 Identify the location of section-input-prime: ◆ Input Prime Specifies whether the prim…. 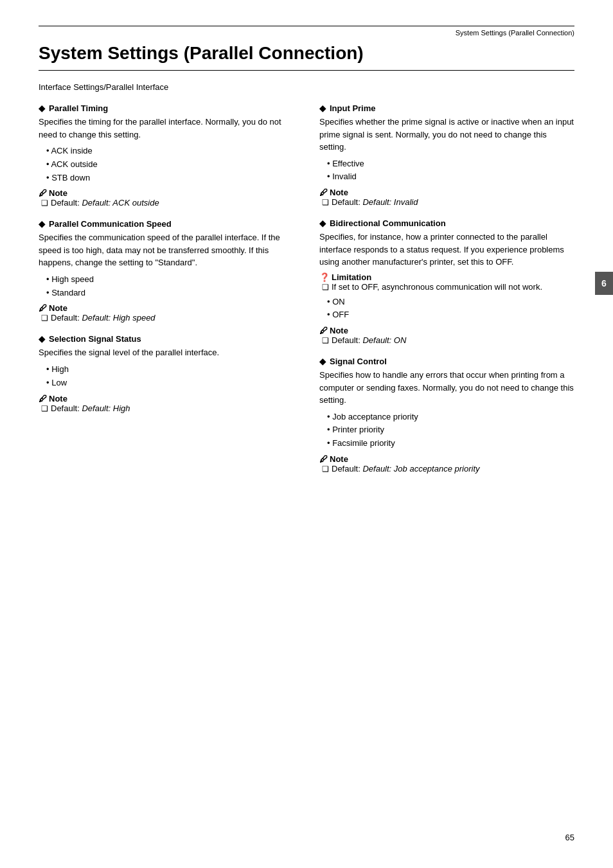
(447, 155).